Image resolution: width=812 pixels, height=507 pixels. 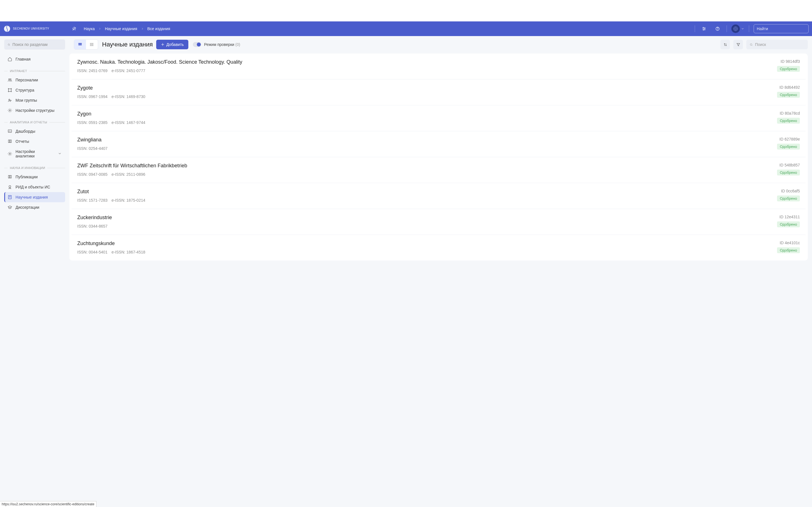 What do you see at coordinates (80, 44) in the screenshot?
I see `card-view-button` at bounding box center [80, 44].